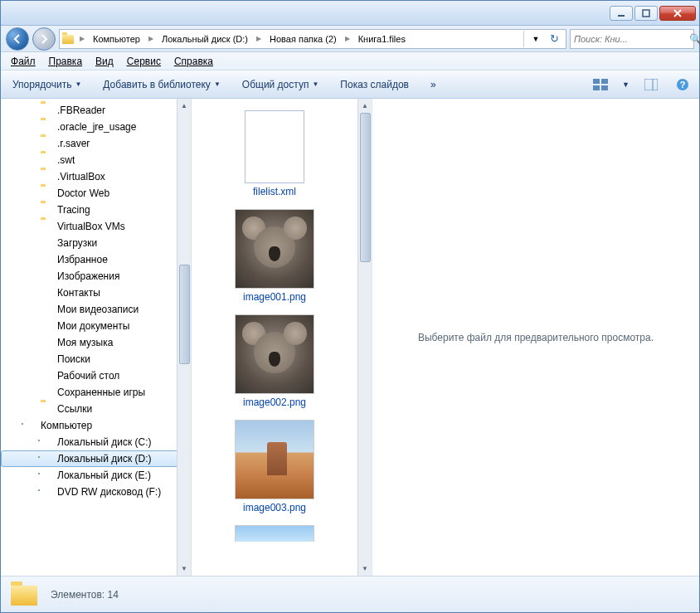 The width and height of the screenshot is (700, 613). I want to click on tree-item: DVD RW дисковод (F:), so click(96, 492).